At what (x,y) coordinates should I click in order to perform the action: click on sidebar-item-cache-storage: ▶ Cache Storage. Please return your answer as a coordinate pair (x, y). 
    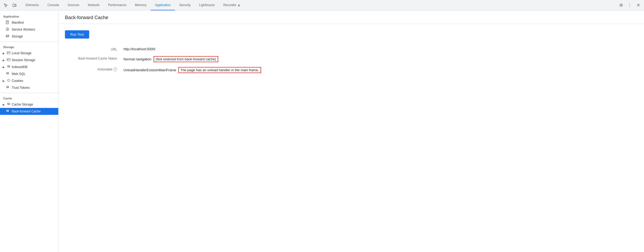
    Looking at the image, I should click on (29, 104).